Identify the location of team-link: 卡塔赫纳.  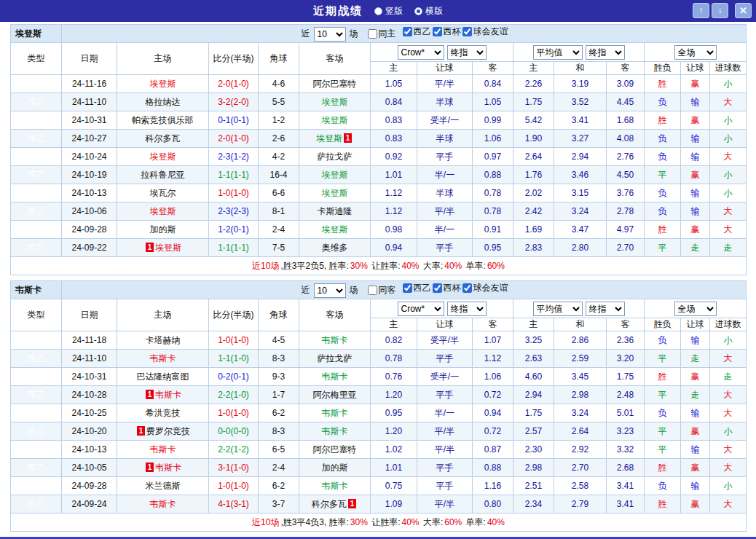
(163, 340).